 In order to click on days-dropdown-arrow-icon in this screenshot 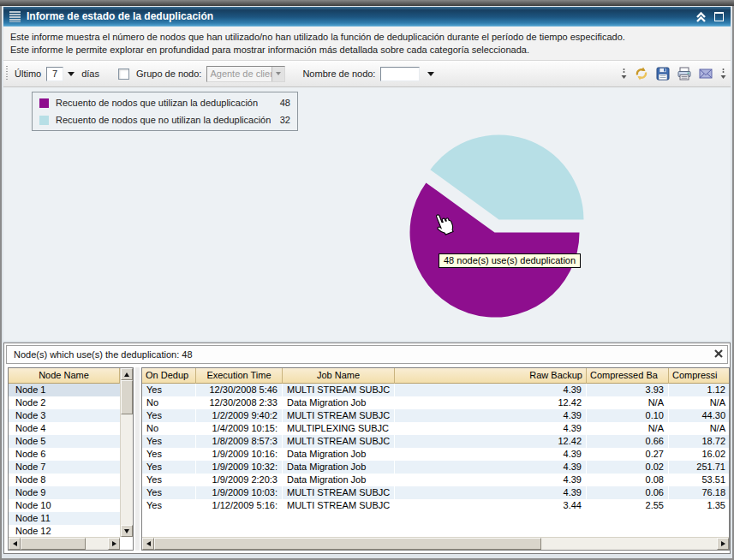, I will do `click(71, 74)`.